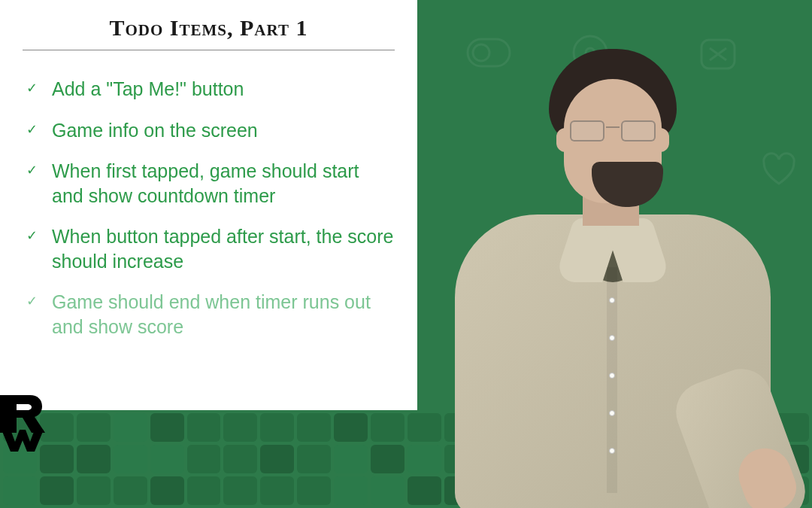  What do you see at coordinates (211, 248) in the screenshot?
I see `todo-item: ✓When button tapped after start, the sco…` at bounding box center [211, 248].